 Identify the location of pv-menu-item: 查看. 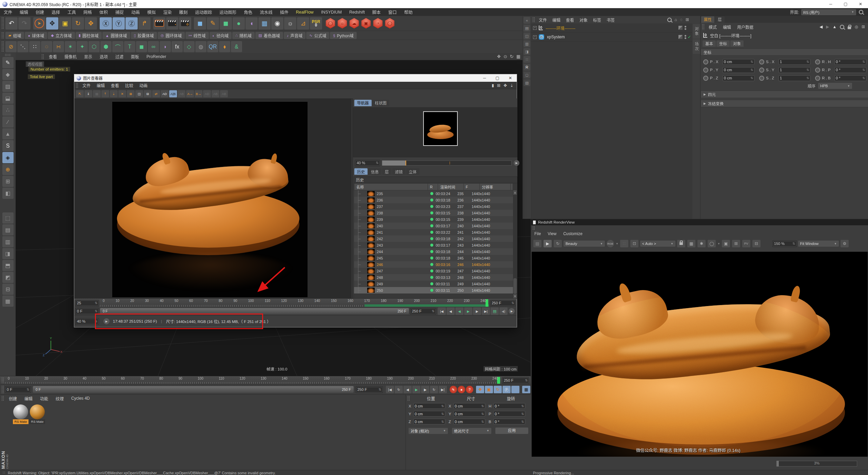
(115, 86).